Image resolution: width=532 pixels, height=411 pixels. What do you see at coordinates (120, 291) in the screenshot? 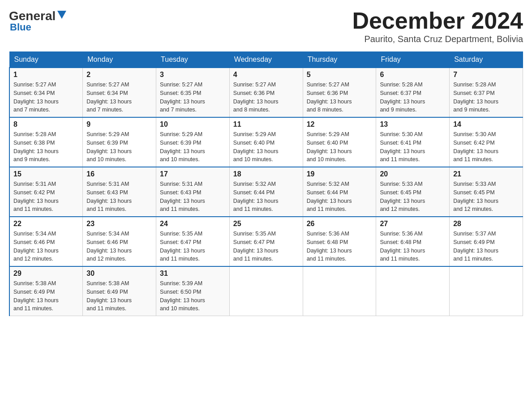
I see `calendar-cell: 30Sunrise: 5:38 AMSunset: 6:49 PMDayligh…` at bounding box center [120, 291].